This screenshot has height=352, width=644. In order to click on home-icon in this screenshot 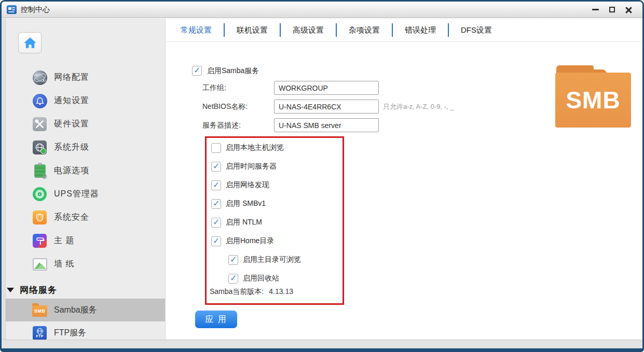, I will do `click(30, 43)`.